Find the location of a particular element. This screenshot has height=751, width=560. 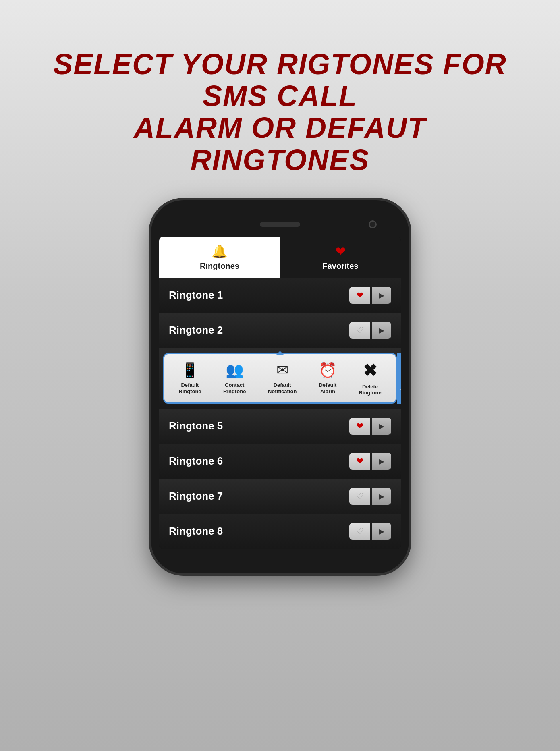

scroll-down-arrow: ▼ is located at coordinates (399, 391).